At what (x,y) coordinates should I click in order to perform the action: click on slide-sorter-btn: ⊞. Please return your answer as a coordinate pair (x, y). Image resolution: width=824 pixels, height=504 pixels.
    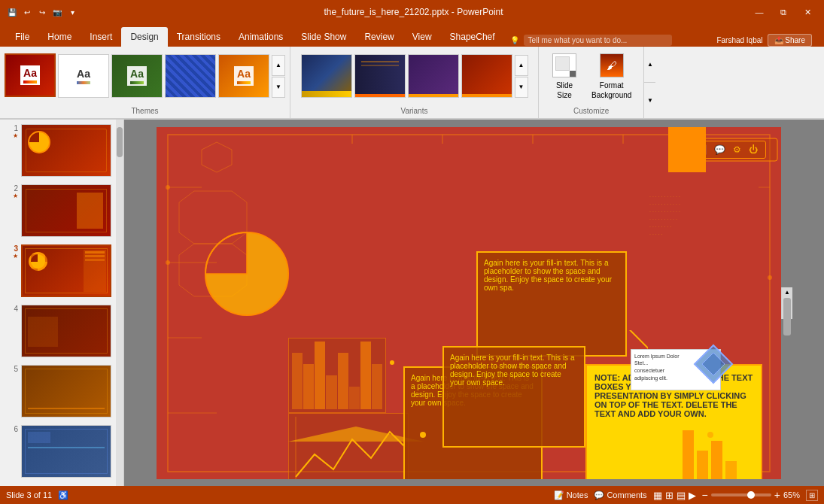
    Looking at the image, I should click on (670, 495).